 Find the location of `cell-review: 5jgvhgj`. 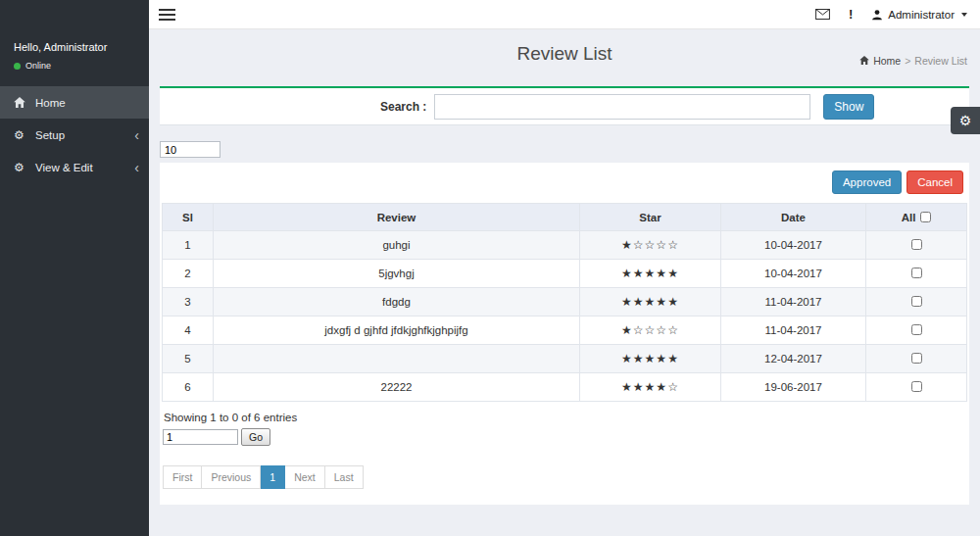

cell-review: 5jgvhgj is located at coordinates (397, 274).